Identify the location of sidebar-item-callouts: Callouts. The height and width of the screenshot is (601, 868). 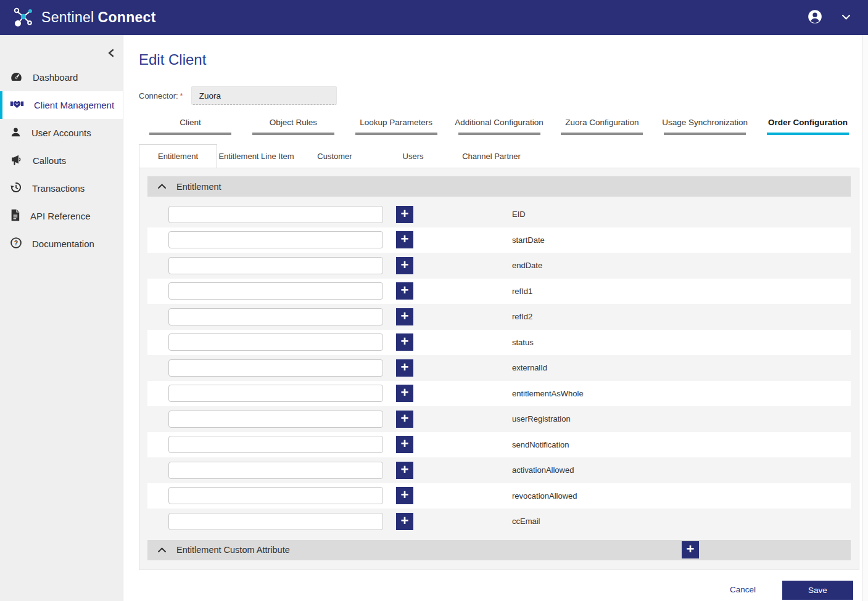
(62, 160).